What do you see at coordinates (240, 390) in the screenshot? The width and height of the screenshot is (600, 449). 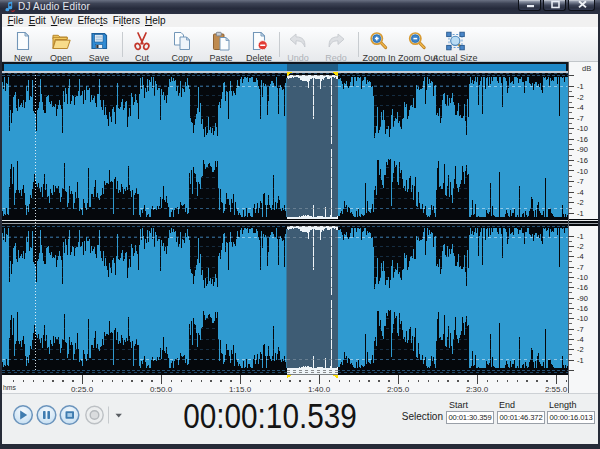 I see `svg-text: 1:15.0` at bounding box center [240, 390].